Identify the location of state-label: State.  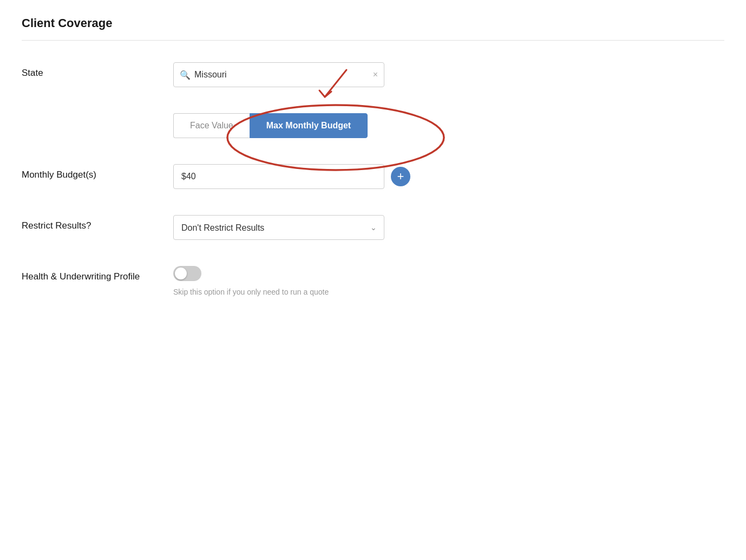
(97, 70).